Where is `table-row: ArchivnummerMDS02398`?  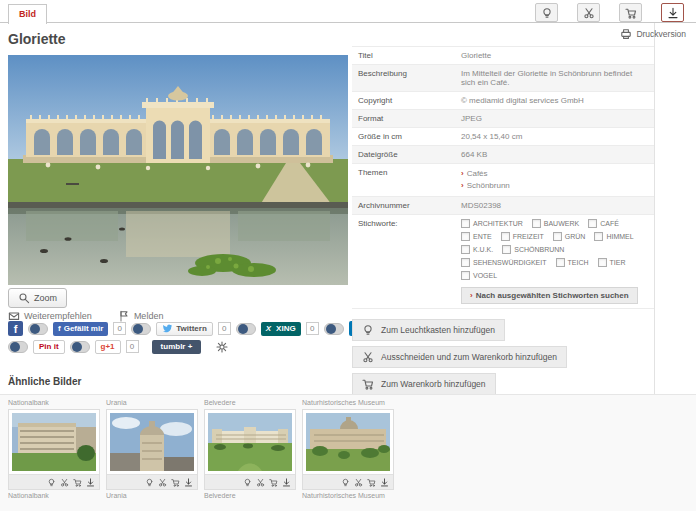 table-row: ArchivnummerMDS02398 is located at coordinates (503, 206).